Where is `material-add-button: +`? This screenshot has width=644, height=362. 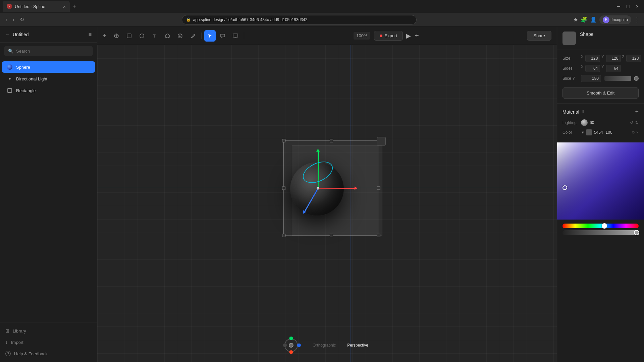 material-add-button: + is located at coordinates (637, 112).